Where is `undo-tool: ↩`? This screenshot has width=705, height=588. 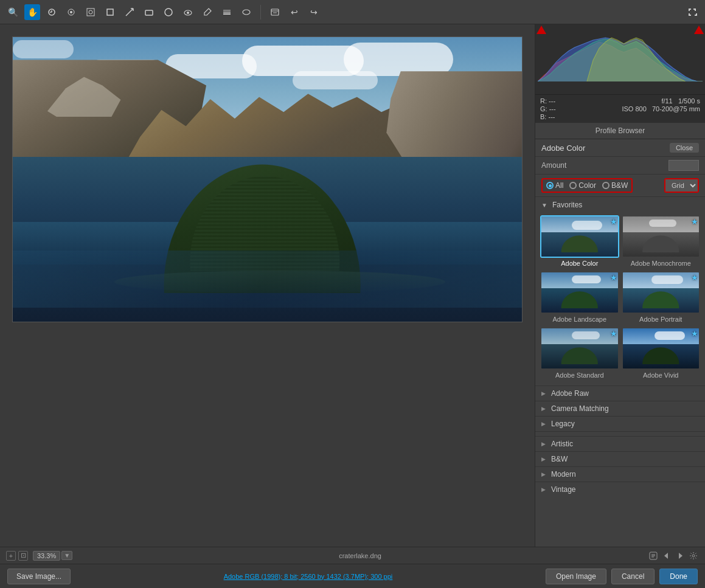 undo-tool: ↩ is located at coordinates (294, 12).